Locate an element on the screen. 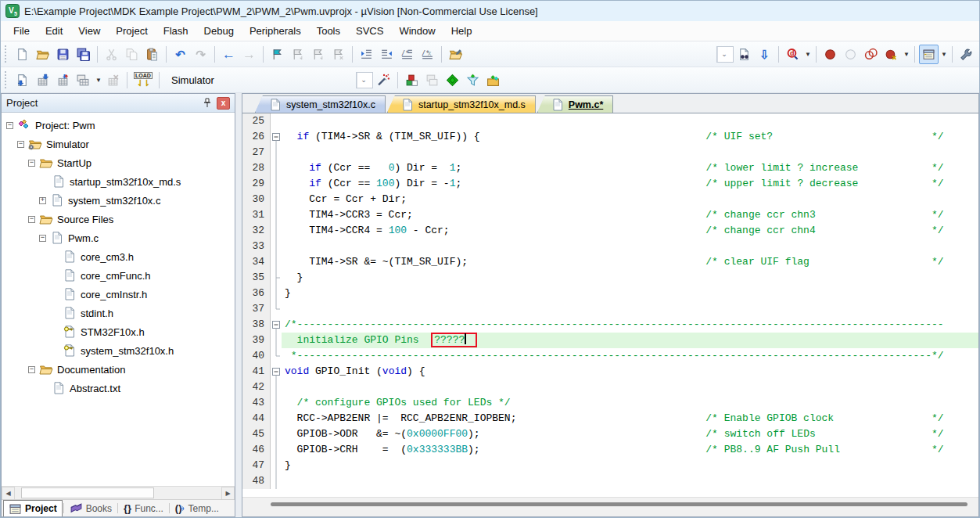  tree-item-project-pwm: −Project: Pwm is located at coordinates (118, 125).